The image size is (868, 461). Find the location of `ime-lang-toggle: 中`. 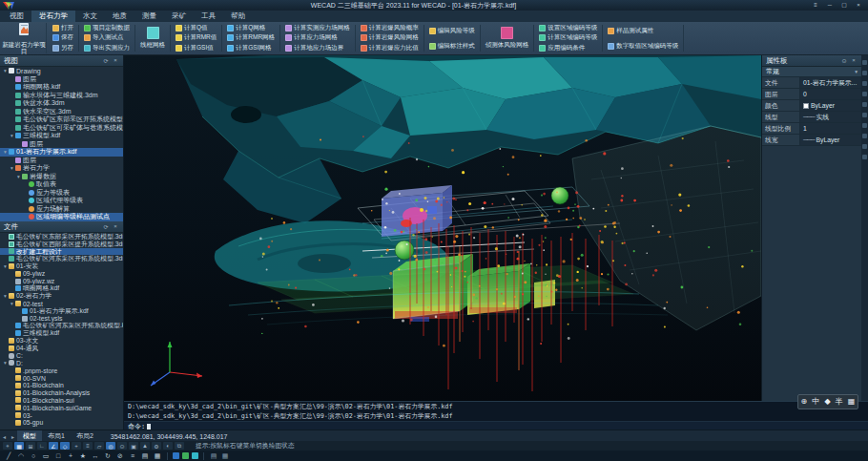

ime-lang-toggle: 中 is located at coordinates (816, 402).